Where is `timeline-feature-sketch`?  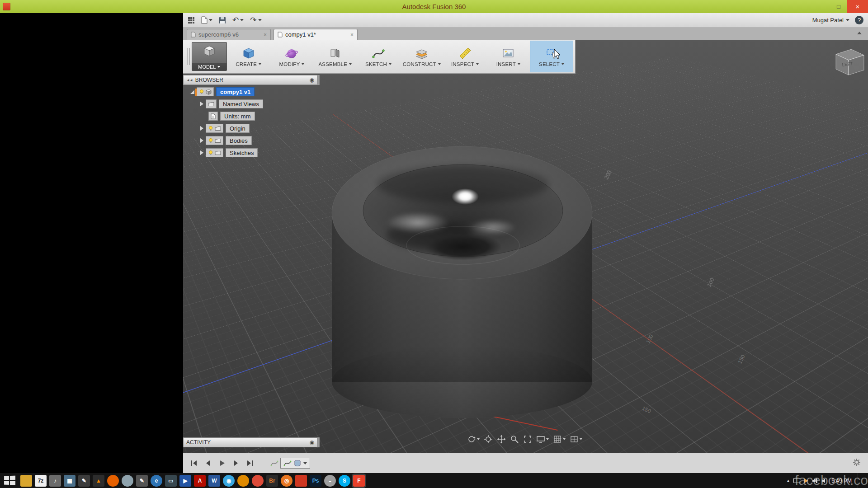 timeline-feature-sketch is located at coordinates (274, 463).